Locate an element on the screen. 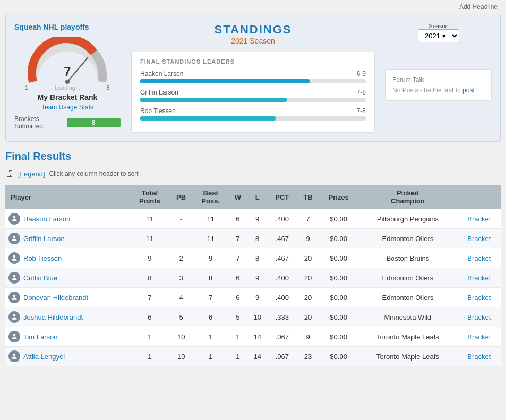 The width and height of the screenshot is (506, 420). l-5: 10 is located at coordinates (258, 318).